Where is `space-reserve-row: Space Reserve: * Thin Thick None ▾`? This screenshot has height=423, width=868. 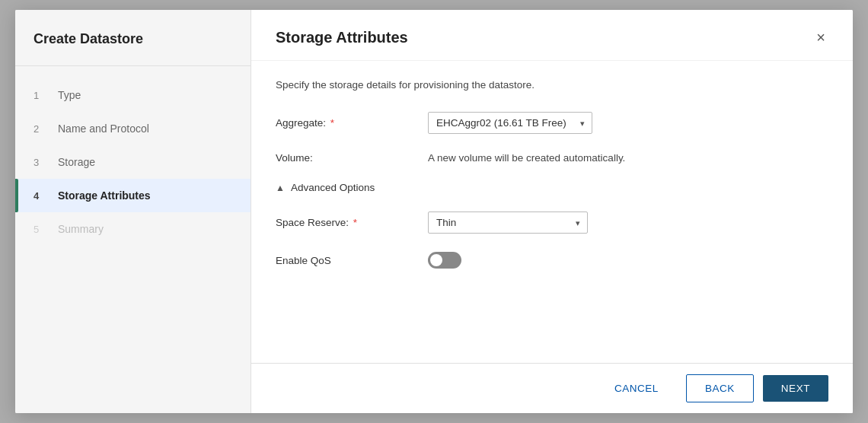 space-reserve-row: Space Reserve: * Thin Thick None ▾ is located at coordinates (552, 222).